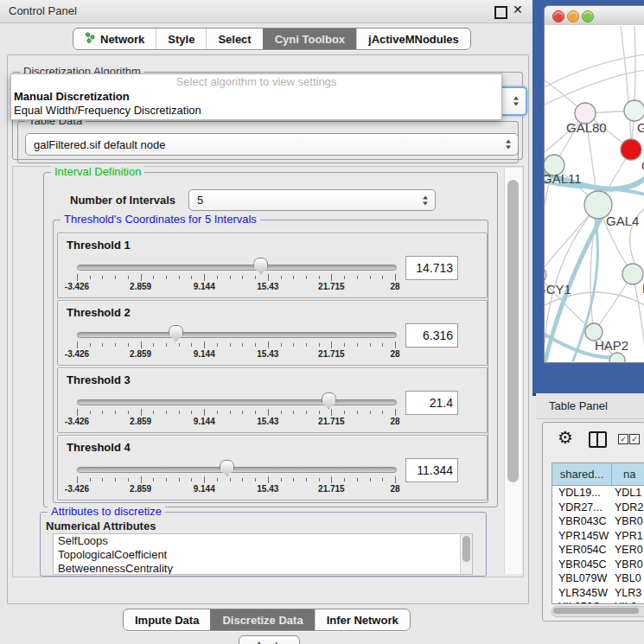  I want to click on list-item: SelfLoops, so click(263, 541).